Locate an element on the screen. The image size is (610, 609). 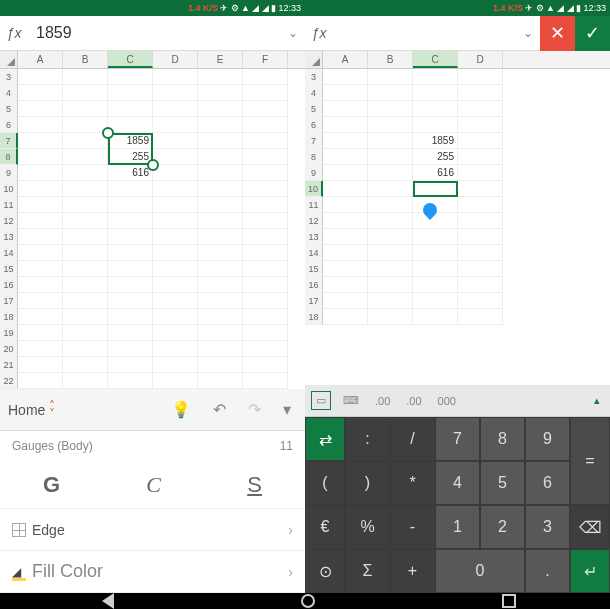
cancel-button: ✕ is located at coordinates (558, 34).